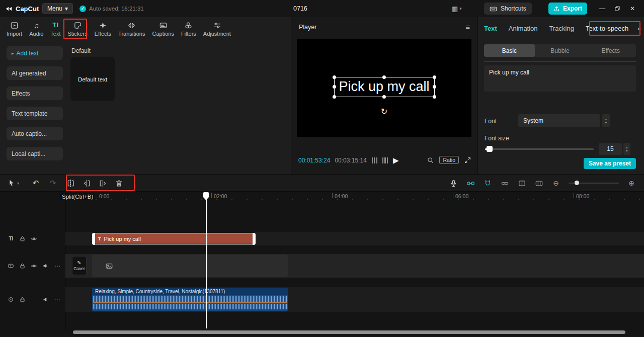  What do you see at coordinates (491, 28) in the screenshot?
I see `tab-text: Text` at bounding box center [491, 28].